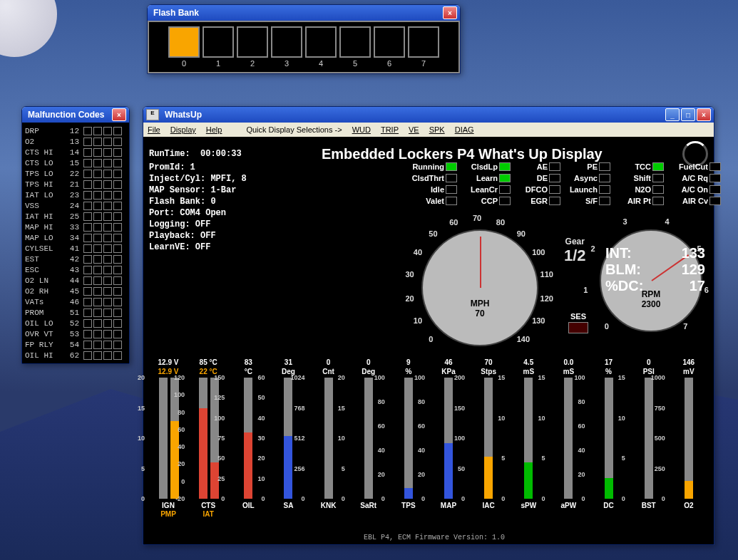 The image size is (738, 560). Describe the element at coordinates (486, 167) in the screenshot. I see `indicator-clsdlp: ClsdLp` at that location.